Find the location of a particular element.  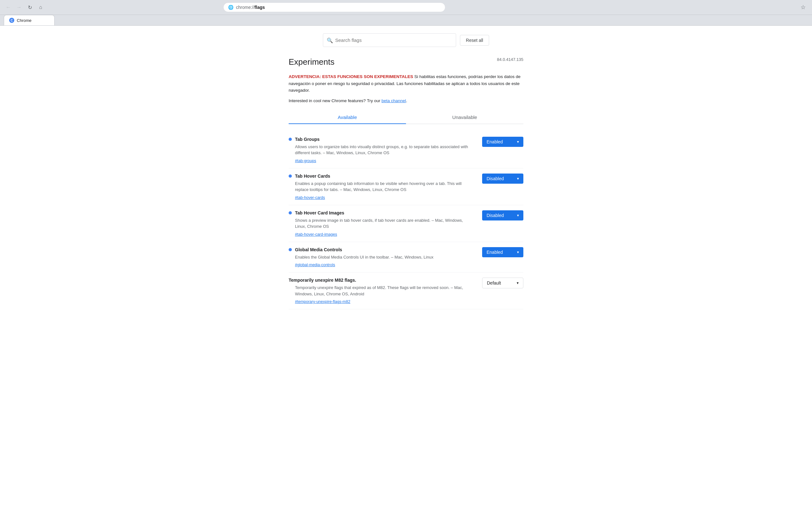

flag-title-row: Tab Hover Card Images is located at coordinates (382, 213).